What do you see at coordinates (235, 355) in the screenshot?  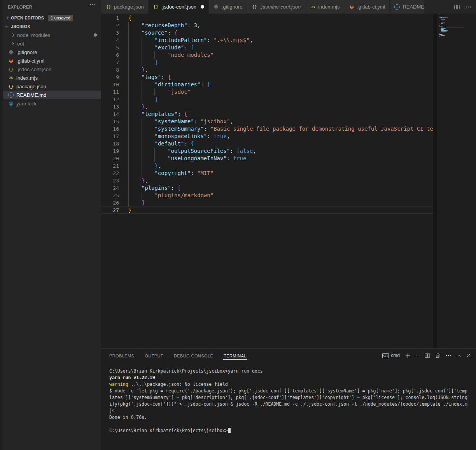 I see `panel-tab-terminal: TERMINAL` at bounding box center [235, 355].